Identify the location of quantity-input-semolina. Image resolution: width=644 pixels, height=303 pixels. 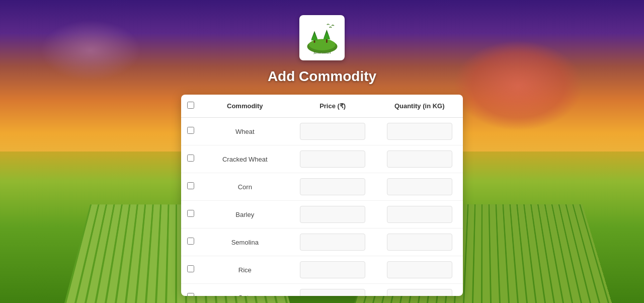
(420, 242).